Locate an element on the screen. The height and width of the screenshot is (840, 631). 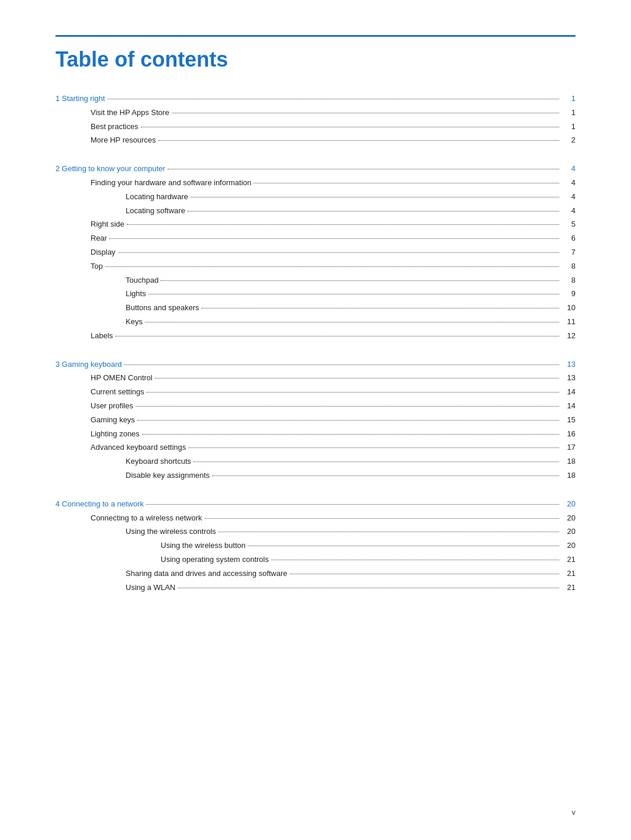
toc-child-entry: Right side5 is located at coordinates (316, 224).